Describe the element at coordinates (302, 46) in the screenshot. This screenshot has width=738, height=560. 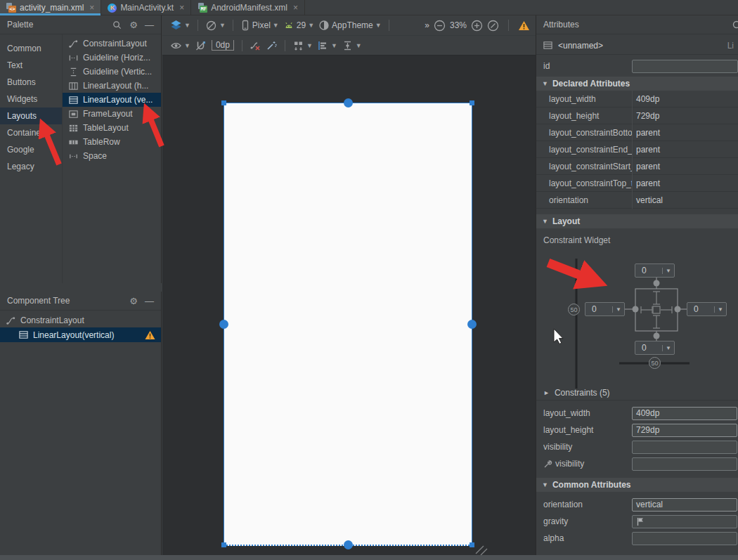
I see `pack-selector: ▼` at that location.